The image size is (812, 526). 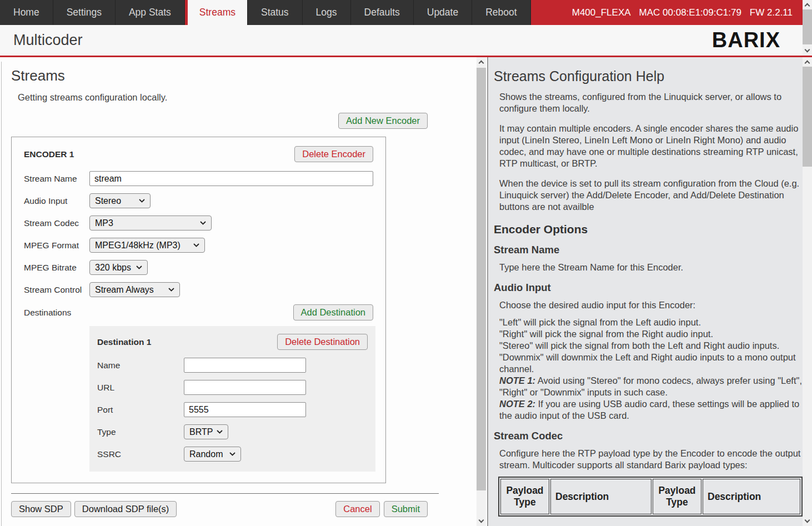 I want to click on nav-tab-reboot: Reboot, so click(x=501, y=12).